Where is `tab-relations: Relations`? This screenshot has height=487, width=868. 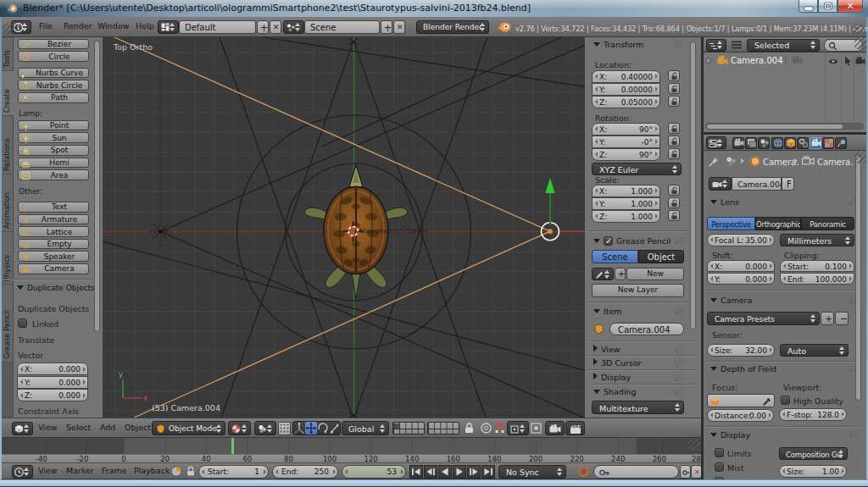
tab-relations: Relations is located at coordinates (8, 146).